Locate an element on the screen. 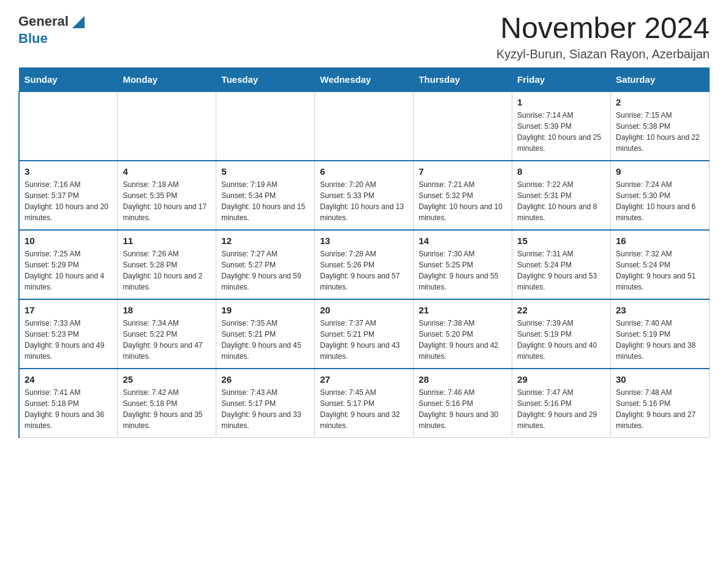  header-row: SundayMondayTuesdayWednesdayThursdayFrid… is located at coordinates (364, 80).